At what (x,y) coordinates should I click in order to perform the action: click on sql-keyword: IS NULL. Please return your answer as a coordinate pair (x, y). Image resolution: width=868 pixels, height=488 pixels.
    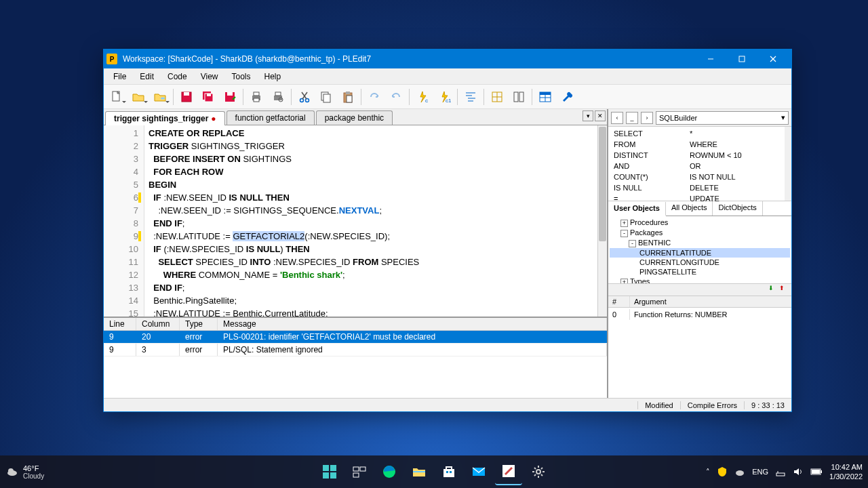
    Looking at the image, I should click on (650, 189).